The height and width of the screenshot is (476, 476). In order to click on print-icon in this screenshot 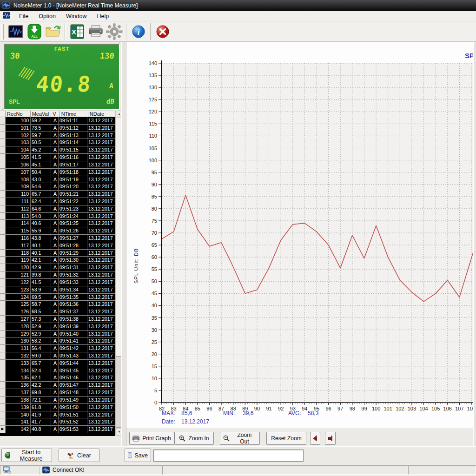, I will do `click(96, 32)`.